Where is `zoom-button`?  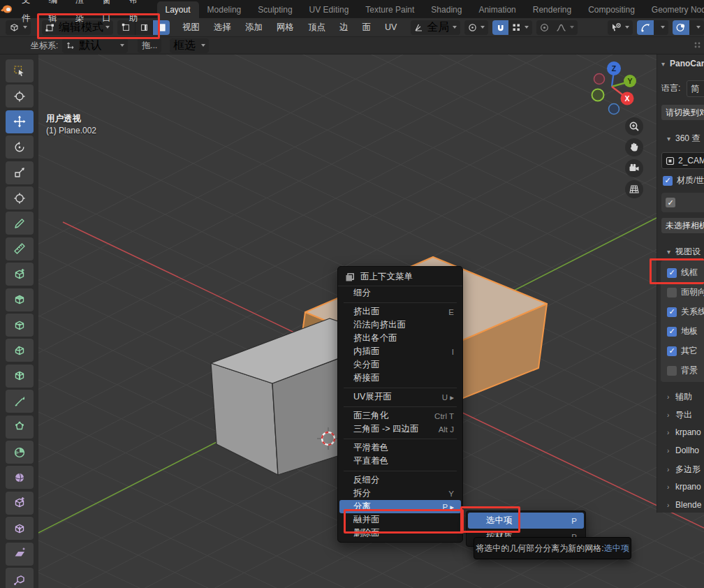
zoom-button is located at coordinates (634, 126).